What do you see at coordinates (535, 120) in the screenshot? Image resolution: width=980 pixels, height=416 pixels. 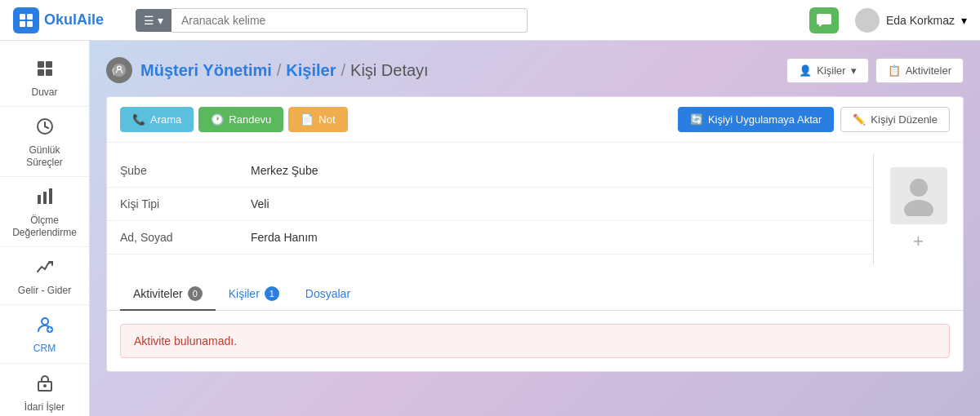 I see `action-bar: 📞 Arama 🕐 Randevu 📄 Not 🔄 Ki` at bounding box center [535, 120].